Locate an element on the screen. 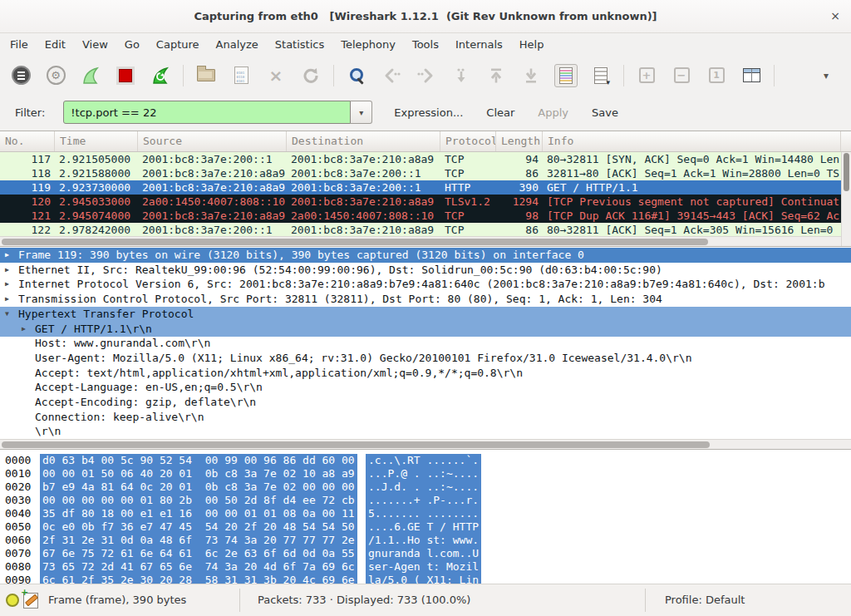 This screenshot has width=851, height=616. packet-row-119: 1192.9237300002001:bc8:3a7e:210:a8a92001… is located at coordinates (421, 188).